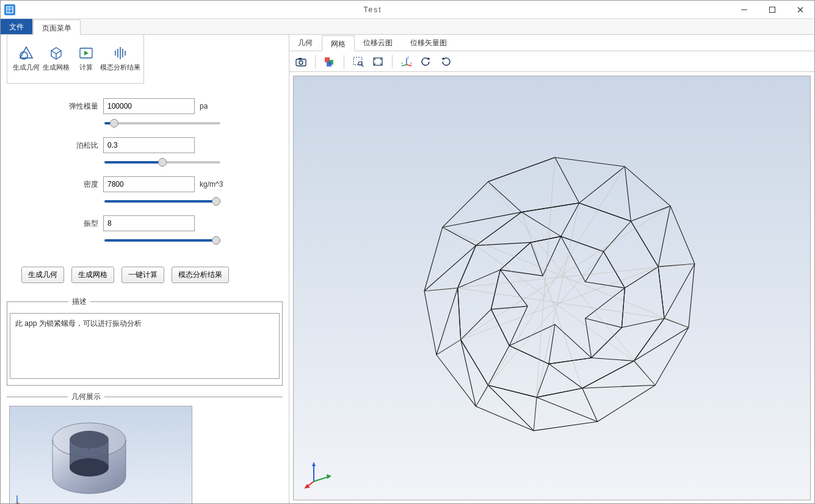 The width and height of the screenshot is (815, 504). Describe the element at coordinates (26, 67) in the screenshot. I see `ribbon-label: 生成几何` at that location.